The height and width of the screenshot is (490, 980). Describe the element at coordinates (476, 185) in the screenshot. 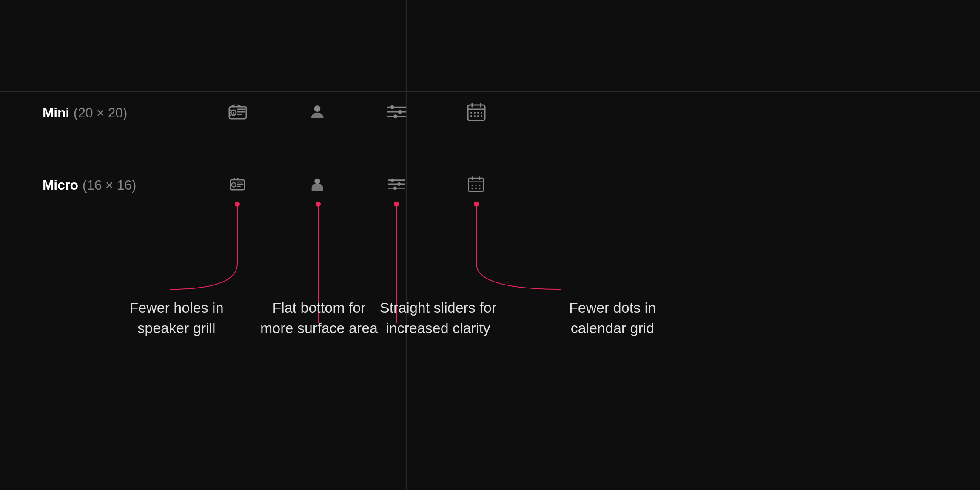

I see `micro-calendar-icon` at that location.